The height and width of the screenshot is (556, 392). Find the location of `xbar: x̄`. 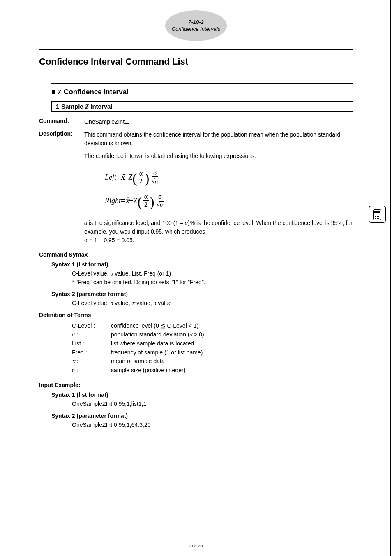

xbar: x̄ is located at coordinates (122, 178).